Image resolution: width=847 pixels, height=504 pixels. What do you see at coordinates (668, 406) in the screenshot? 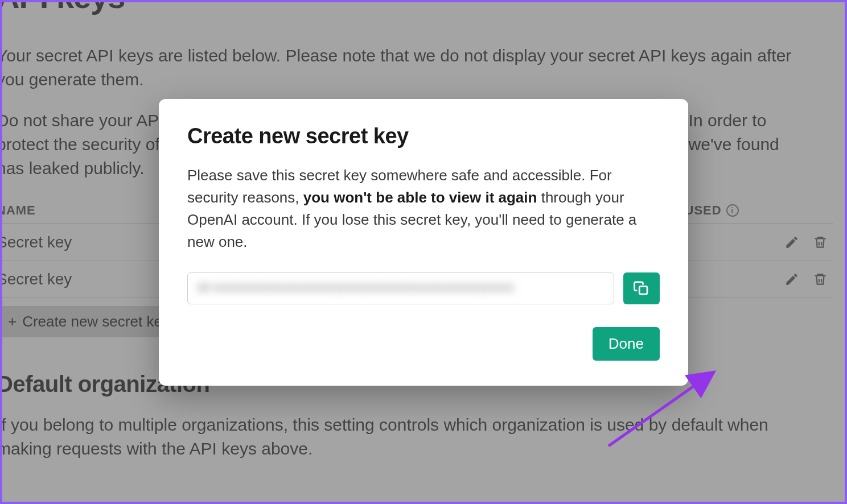
I see `annotation-arrow` at bounding box center [668, 406].